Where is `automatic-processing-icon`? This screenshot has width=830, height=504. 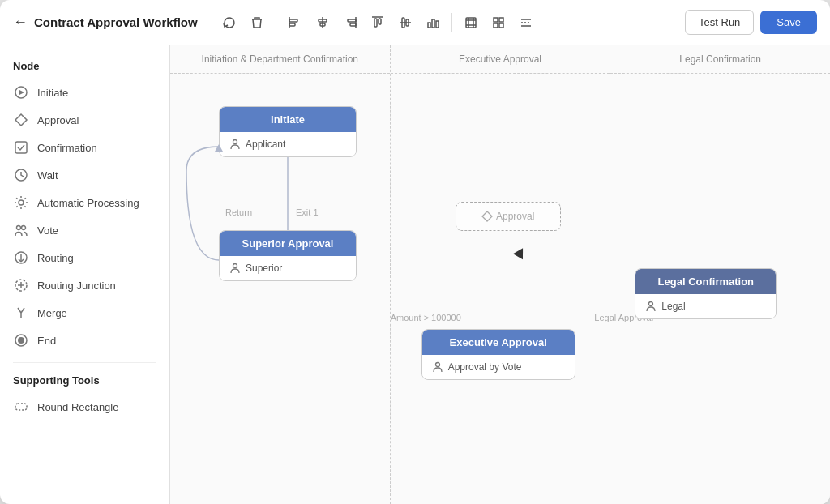 automatic-processing-icon is located at coordinates (21, 203).